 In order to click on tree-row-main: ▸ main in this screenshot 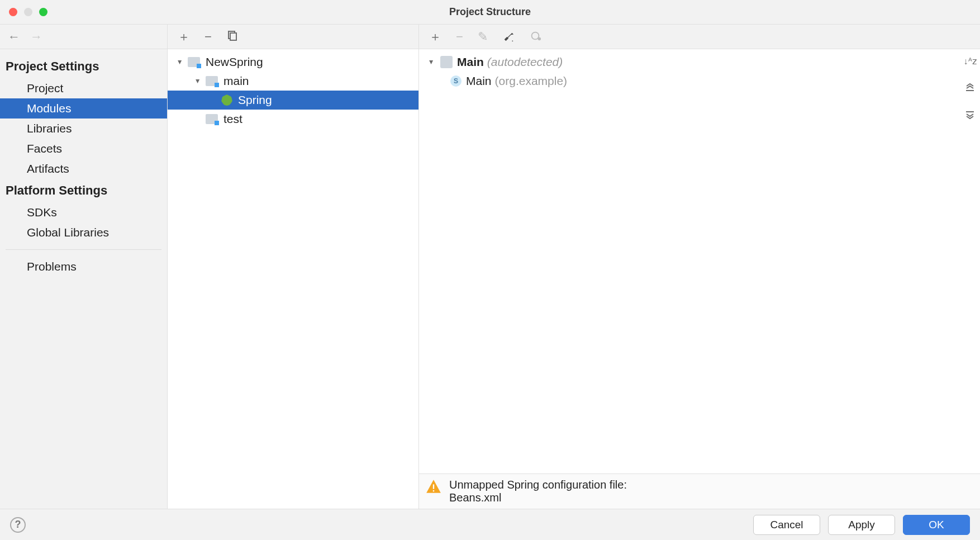, I will do `click(293, 81)`.